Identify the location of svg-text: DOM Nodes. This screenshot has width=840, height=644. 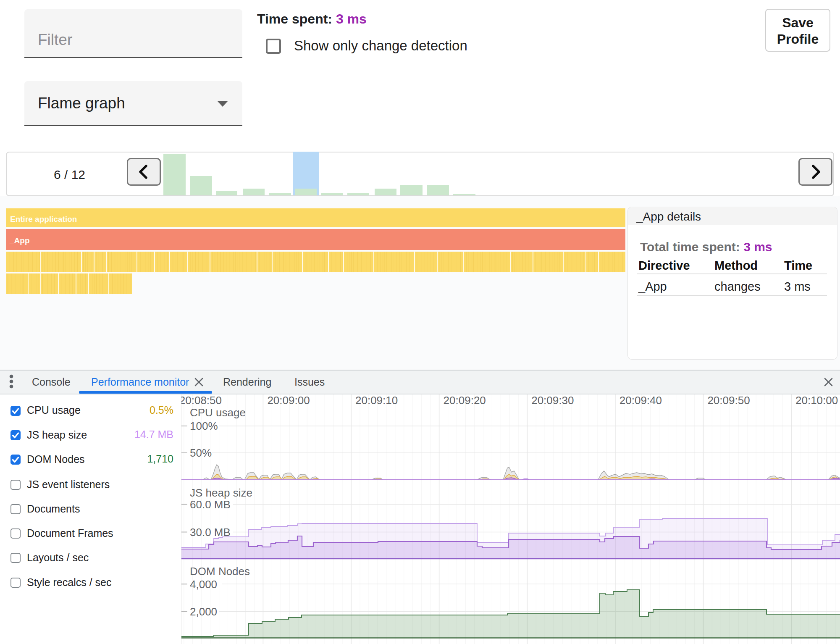
(220, 571).